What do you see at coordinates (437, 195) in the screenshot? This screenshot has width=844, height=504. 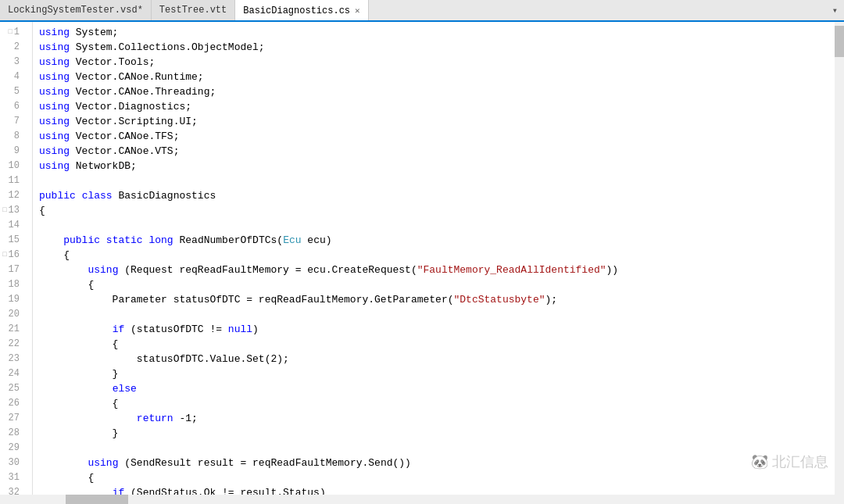 I see `code-line: public class BasicDiagnostics` at bounding box center [437, 195].